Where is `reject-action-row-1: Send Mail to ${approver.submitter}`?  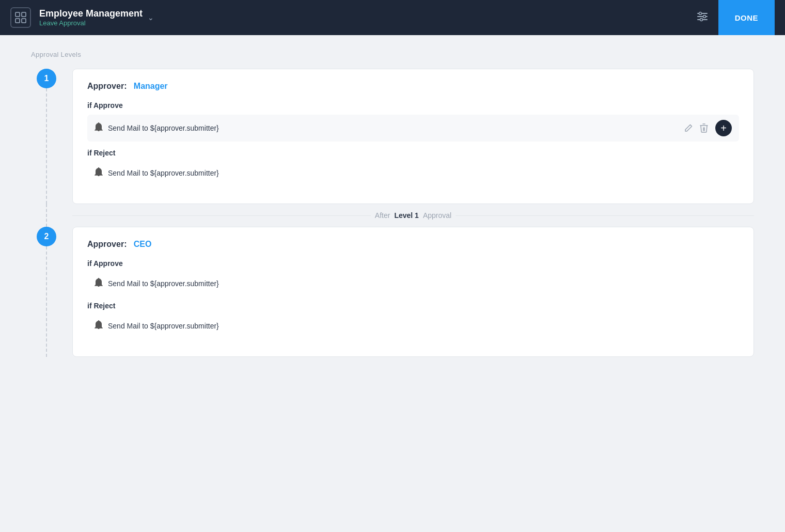
reject-action-row-1: Send Mail to ${approver.submitter} is located at coordinates (413, 173).